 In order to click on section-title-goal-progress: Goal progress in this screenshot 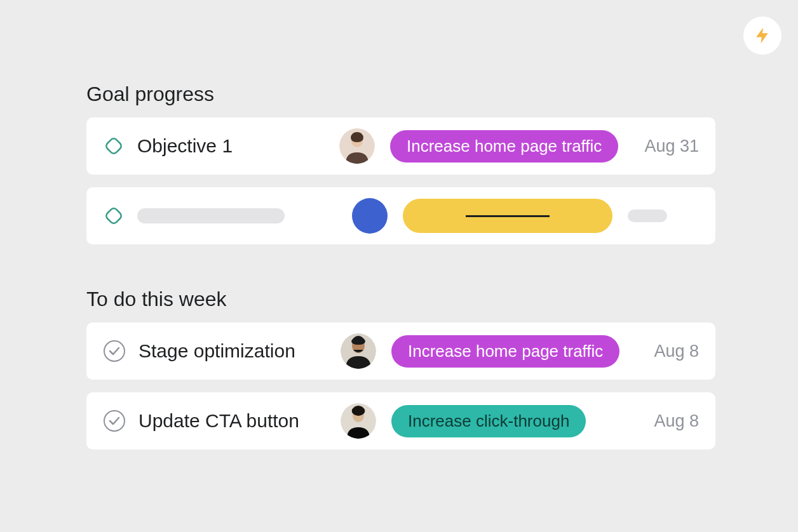, I will do `click(401, 94)`.